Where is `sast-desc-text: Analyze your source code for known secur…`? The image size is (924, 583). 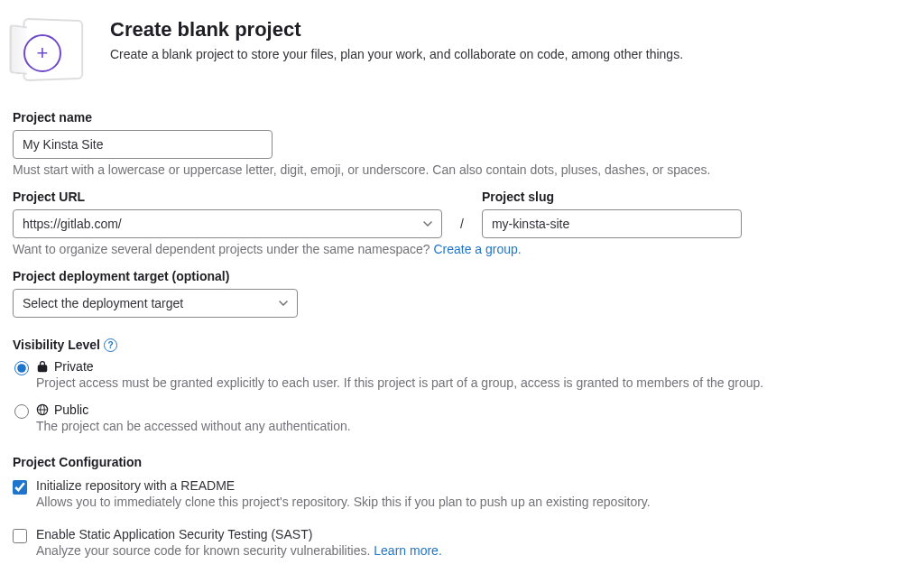
sast-desc-text: Analyze your source code for known secur… is located at coordinates (205, 551).